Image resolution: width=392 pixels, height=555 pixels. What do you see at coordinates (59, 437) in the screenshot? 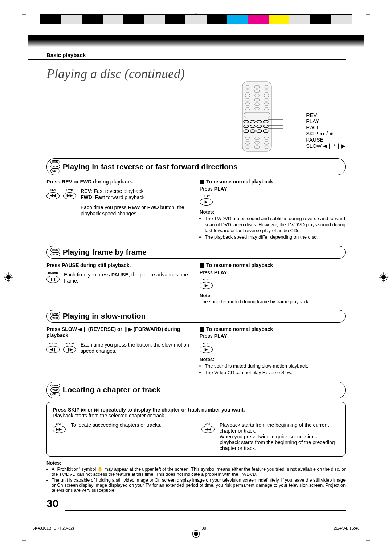
I see `skip-fwd-button-icon: SKIP▶▶|` at bounding box center [59, 437].